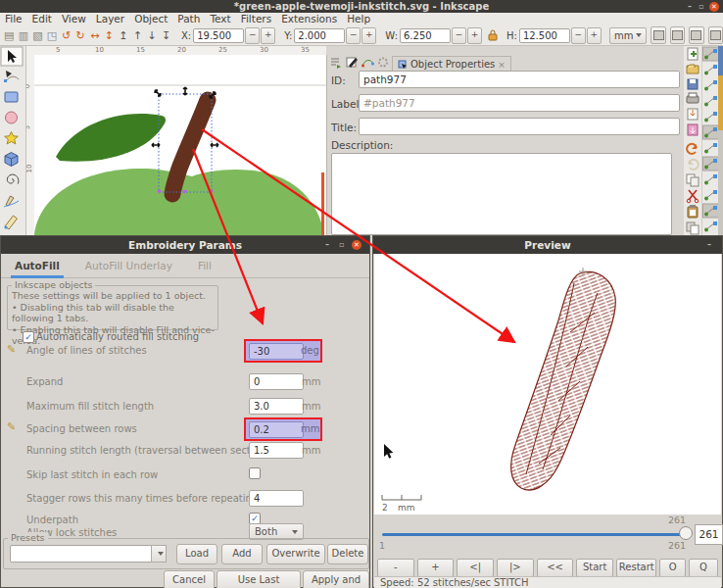 This screenshot has height=588, width=723. Describe the element at coordinates (678, 35) in the screenshot. I see `affect-corners-toggle` at that location.